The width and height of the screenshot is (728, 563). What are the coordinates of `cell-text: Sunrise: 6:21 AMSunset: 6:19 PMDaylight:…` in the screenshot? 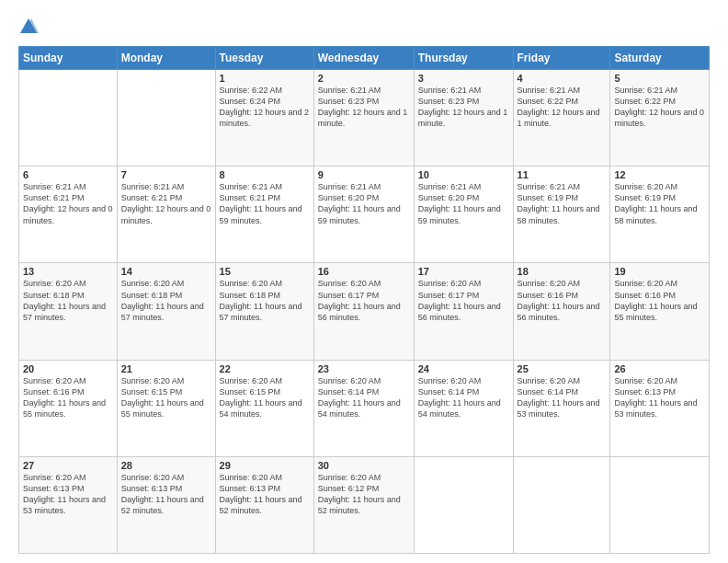 It's located at (559, 203).